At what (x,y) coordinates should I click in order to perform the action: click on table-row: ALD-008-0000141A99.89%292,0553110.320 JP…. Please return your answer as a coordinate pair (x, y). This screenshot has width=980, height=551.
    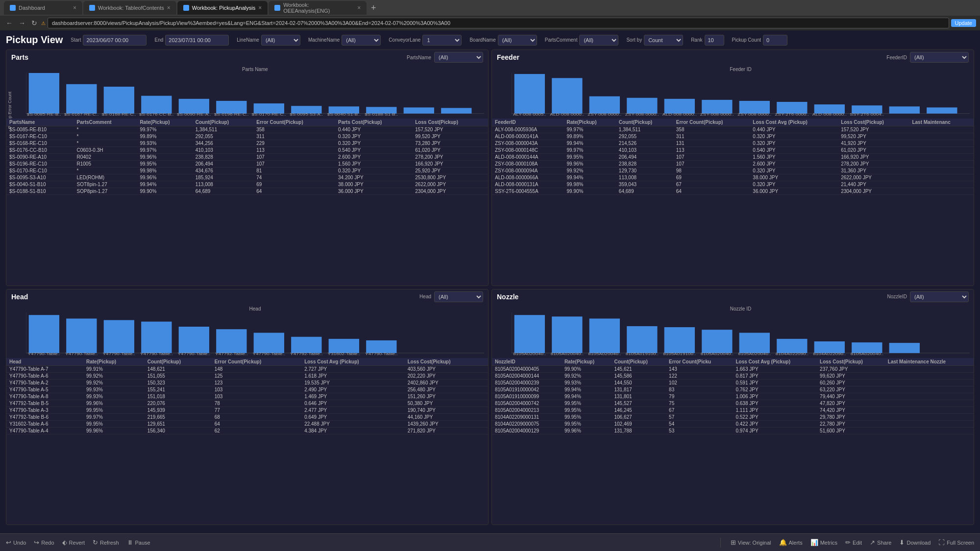
    Looking at the image, I should click on (733, 137).